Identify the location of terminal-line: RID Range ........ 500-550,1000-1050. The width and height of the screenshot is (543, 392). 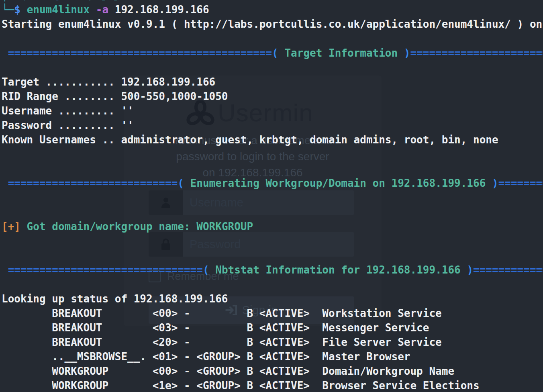
(272, 96).